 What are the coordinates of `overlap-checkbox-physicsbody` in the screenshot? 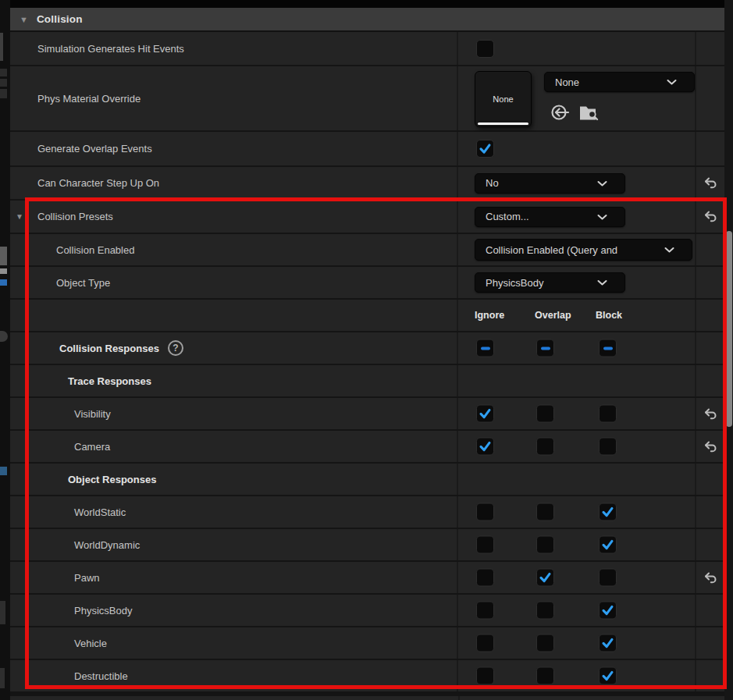 It's located at (545, 610).